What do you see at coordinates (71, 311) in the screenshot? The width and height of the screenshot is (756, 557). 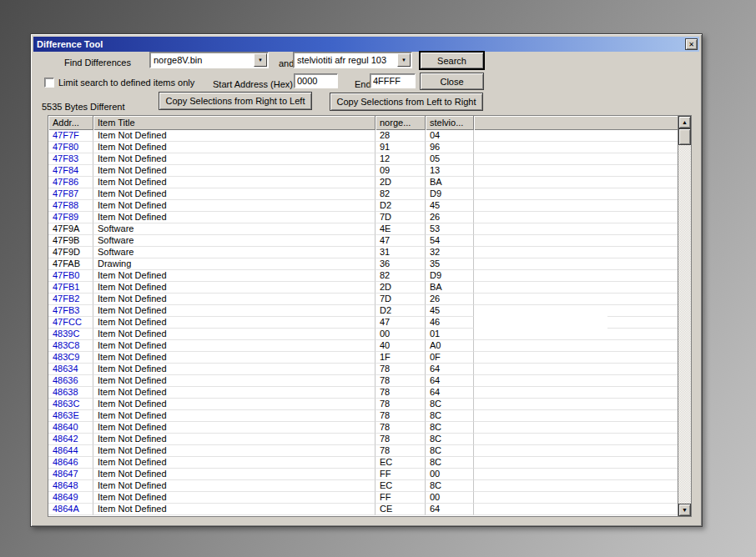 I see `address-cell: 47FB3` at bounding box center [71, 311].